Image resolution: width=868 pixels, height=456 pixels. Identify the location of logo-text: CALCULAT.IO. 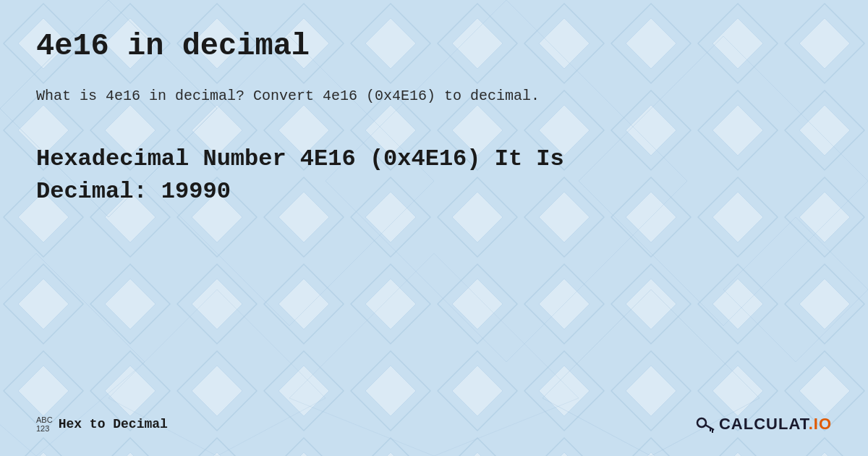
(775, 424).